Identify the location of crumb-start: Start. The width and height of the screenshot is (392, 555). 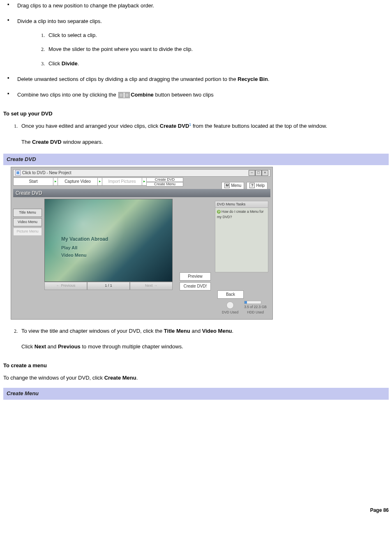
(33, 182).